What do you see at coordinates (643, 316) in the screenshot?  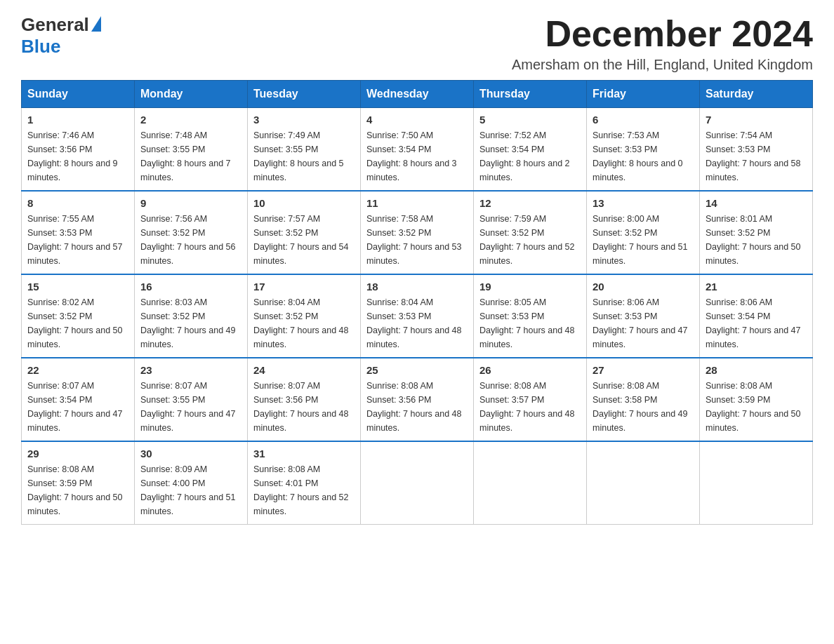 I see `calendar-cell: 20 Sunrise: 8:06 AM Sunset: 3:53 PM Dayl…` at bounding box center [643, 316].